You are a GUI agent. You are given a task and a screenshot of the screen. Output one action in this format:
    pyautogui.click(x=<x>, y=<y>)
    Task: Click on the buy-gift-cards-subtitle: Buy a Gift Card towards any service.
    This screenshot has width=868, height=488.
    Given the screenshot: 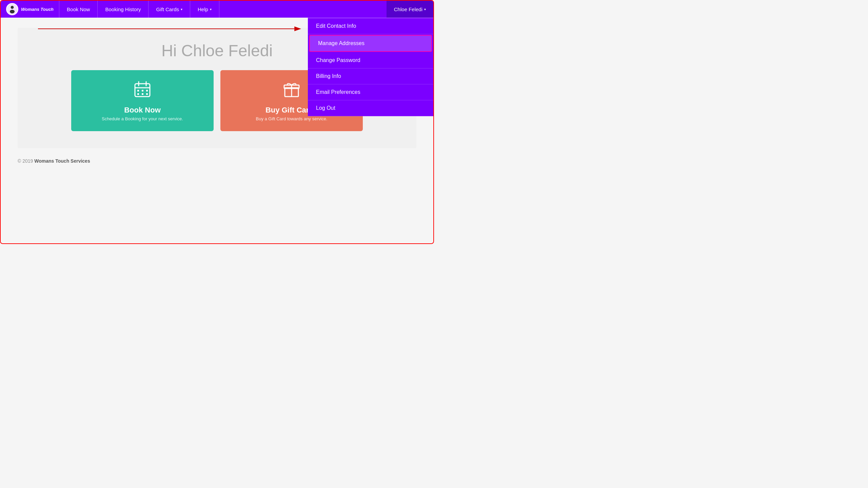 What is the action you would take?
    pyautogui.click(x=292, y=119)
    